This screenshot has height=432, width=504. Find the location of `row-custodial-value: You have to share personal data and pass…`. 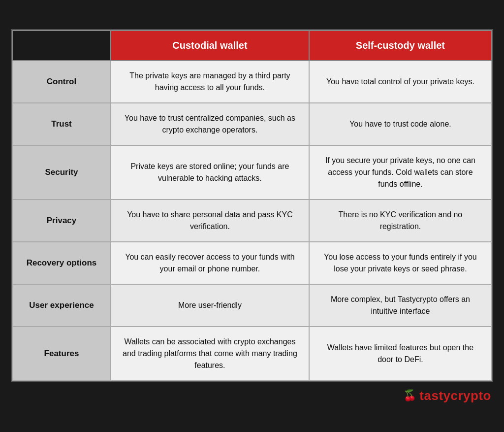

row-custodial-value: You have to share personal data and pass… is located at coordinates (210, 221).